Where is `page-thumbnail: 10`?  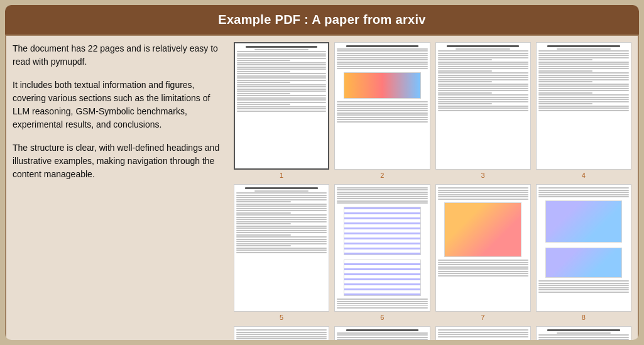 page-thumbnail: 10 is located at coordinates (382, 333).